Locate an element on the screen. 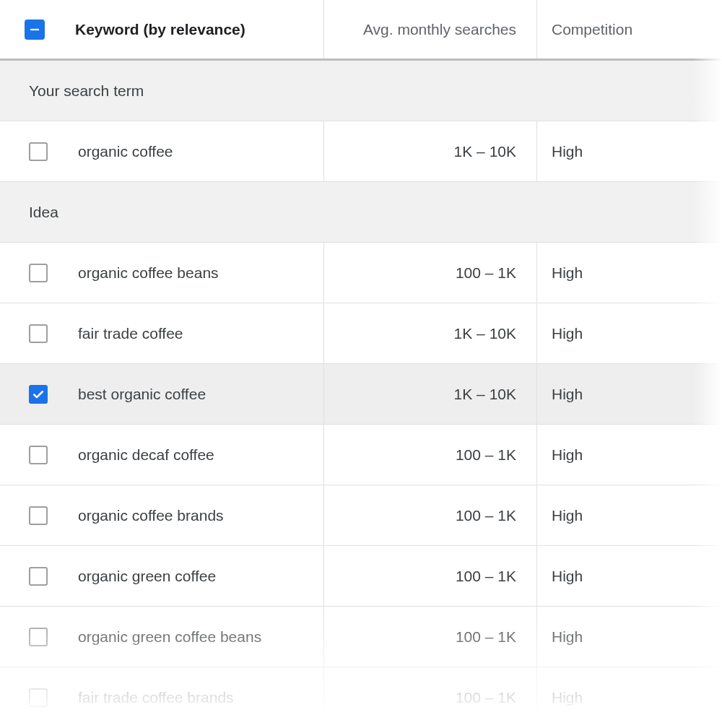  table-header-row: Keyword (by relevance) Avg. monthly sear… is located at coordinates (361, 30).